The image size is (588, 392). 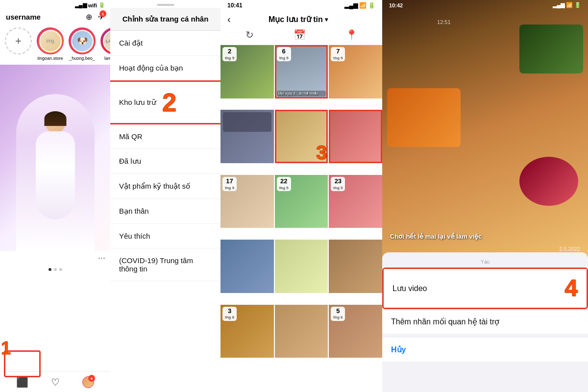 I want to click on wifi-icon: wifi, so click(x=93, y=5).